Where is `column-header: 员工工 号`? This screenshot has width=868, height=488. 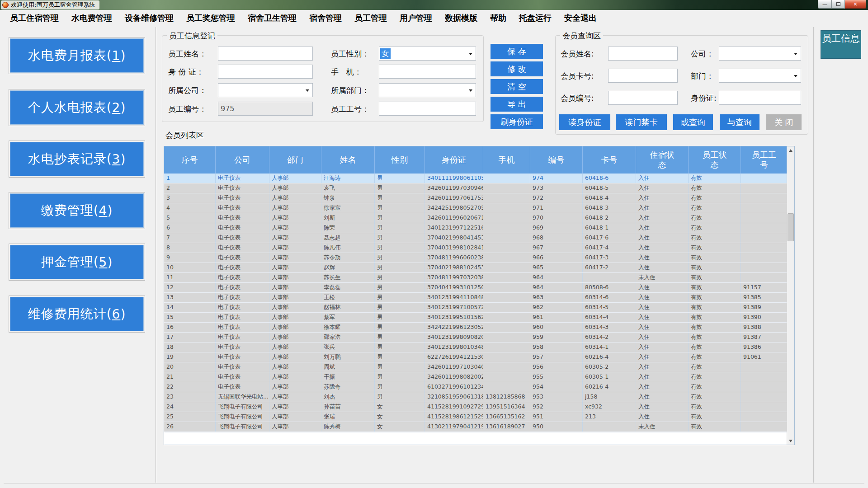 column-header: 员工工 号 is located at coordinates (764, 160).